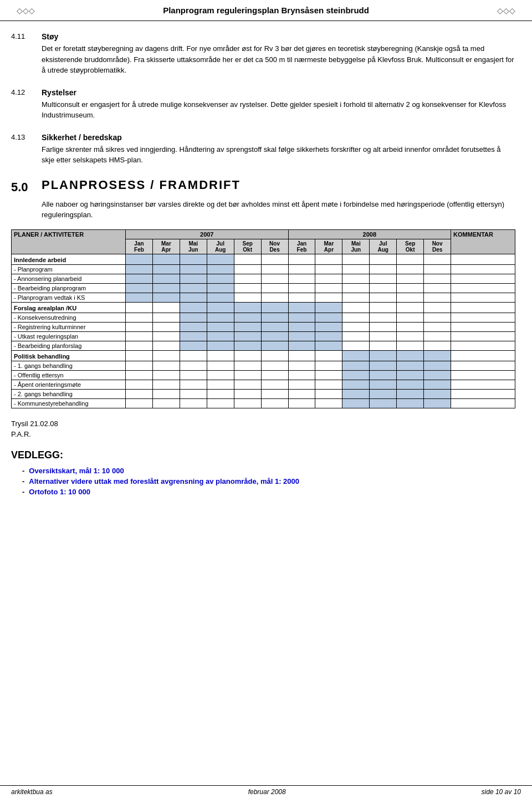 This screenshot has height=798, width=532. What do you see at coordinates (140, 307) in the screenshot?
I see `label-row-m2007-0-g1` at bounding box center [140, 307].